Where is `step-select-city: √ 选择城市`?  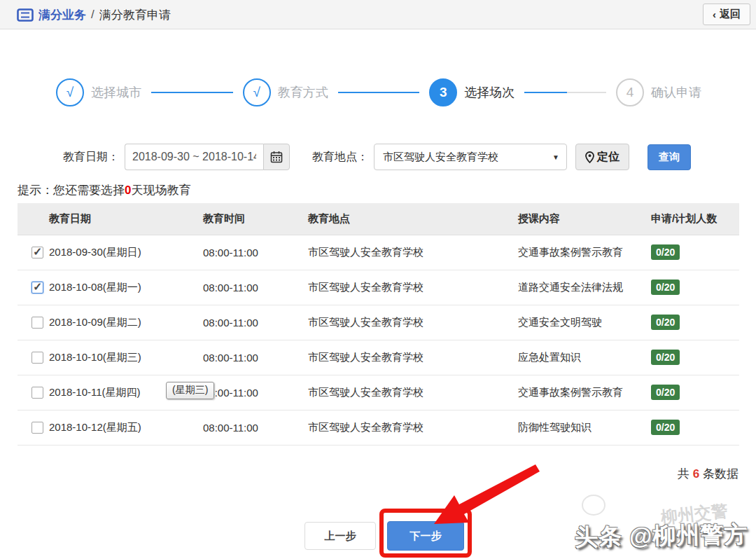
step-select-city: √ 选择城市 is located at coordinates (99, 92).